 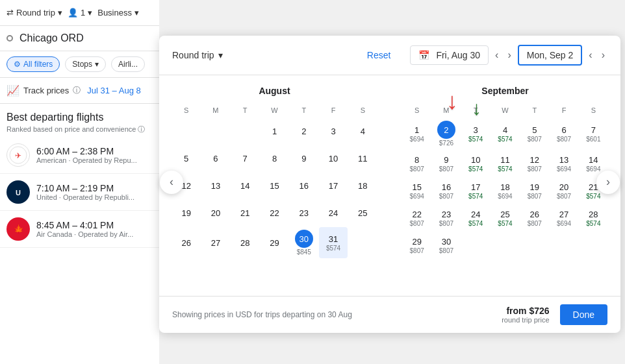 I want to click on day-cell: 11$574, so click(x=505, y=164).